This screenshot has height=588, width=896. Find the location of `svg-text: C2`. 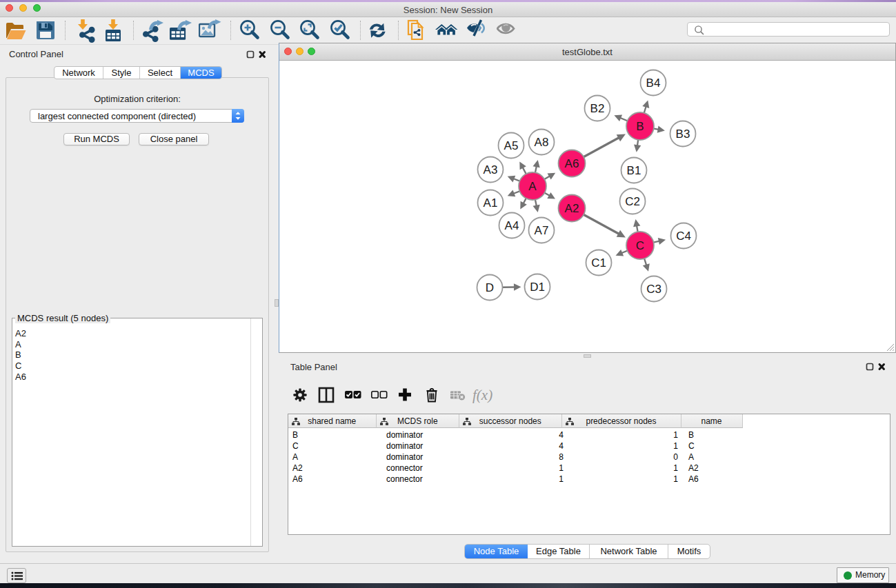

svg-text: C2 is located at coordinates (633, 201).